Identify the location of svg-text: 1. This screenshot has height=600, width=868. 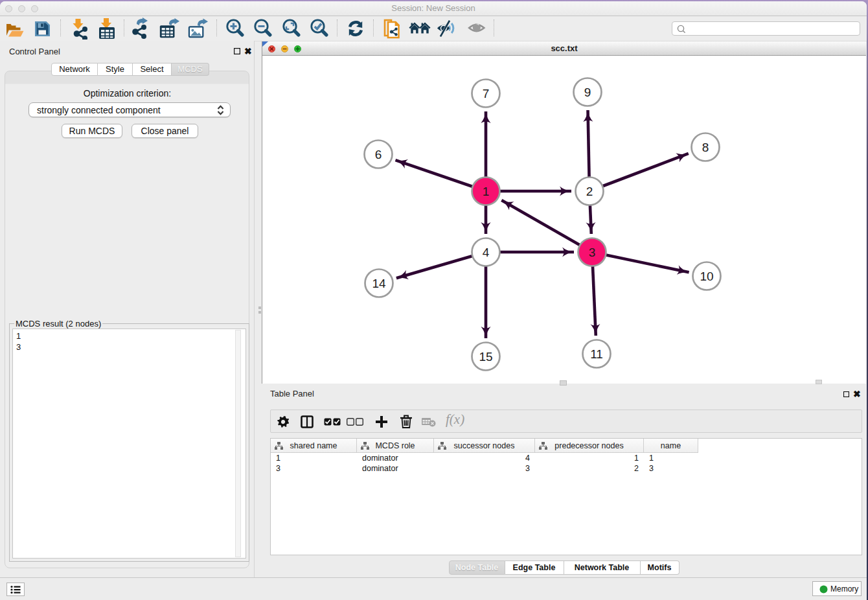
(486, 192).